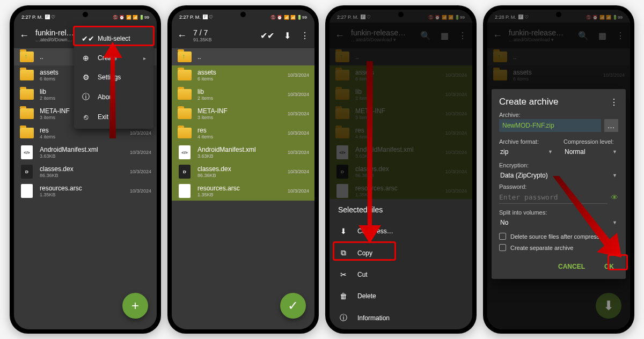 The width and height of the screenshot is (644, 339). What do you see at coordinates (243, 114) in the screenshot?
I see `list-item: META-INF3 items 10/3/2024` at bounding box center [243, 114].